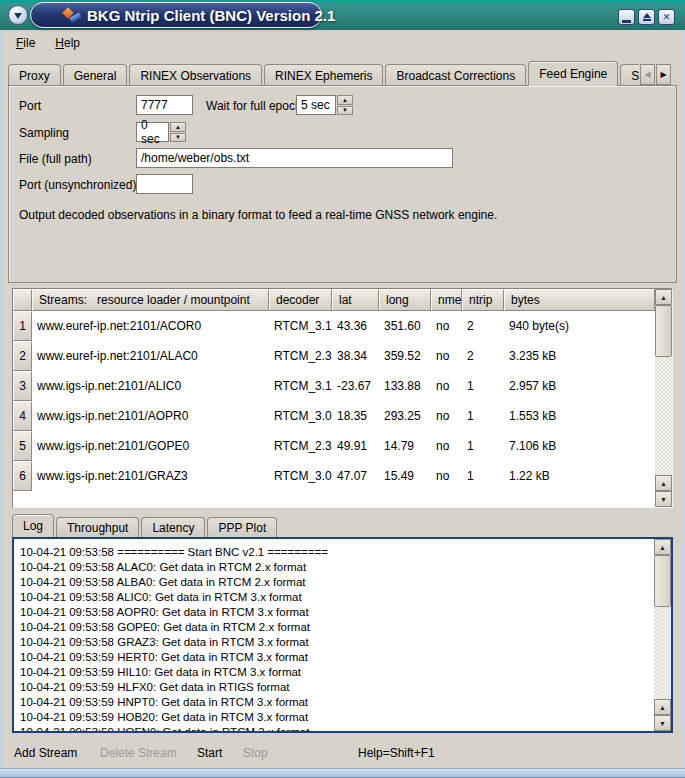  I want to click on sampling-spin-up-button: ▲, so click(178, 127).